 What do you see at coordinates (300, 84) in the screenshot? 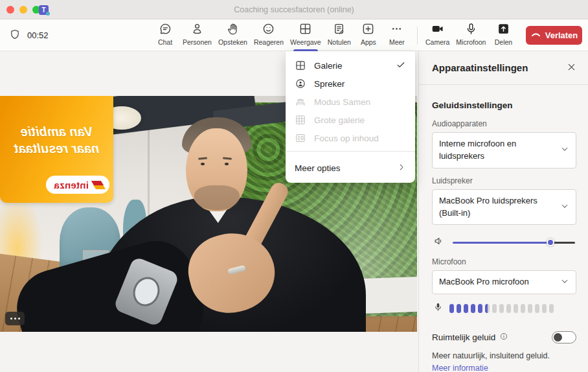
I see `speaker-view-icon` at bounding box center [300, 84].